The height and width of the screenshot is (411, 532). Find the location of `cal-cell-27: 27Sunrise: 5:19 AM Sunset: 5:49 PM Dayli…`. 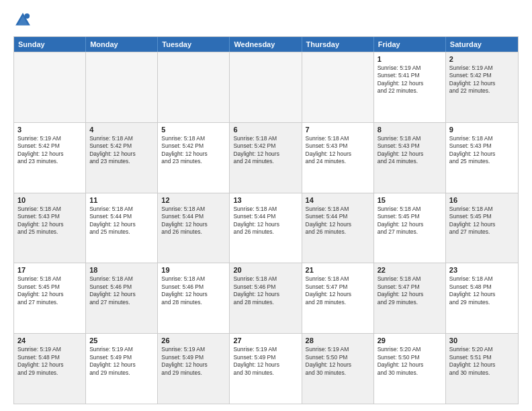

cal-cell-27: 27Sunrise: 5:19 AM Sunset: 5:49 PM Dayli… is located at coordinates (266, 369).